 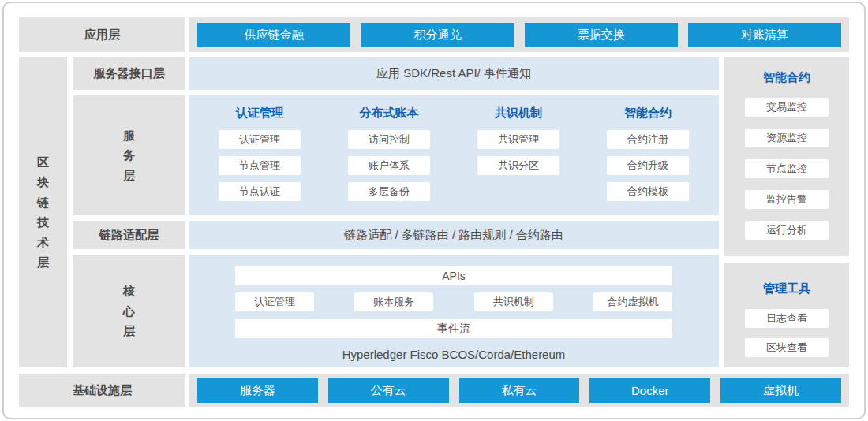 What do you see at coordinates (454, 328) in the screenshot?
I see `event-stream-bar: 事件流` at bounding box center [454, 328].